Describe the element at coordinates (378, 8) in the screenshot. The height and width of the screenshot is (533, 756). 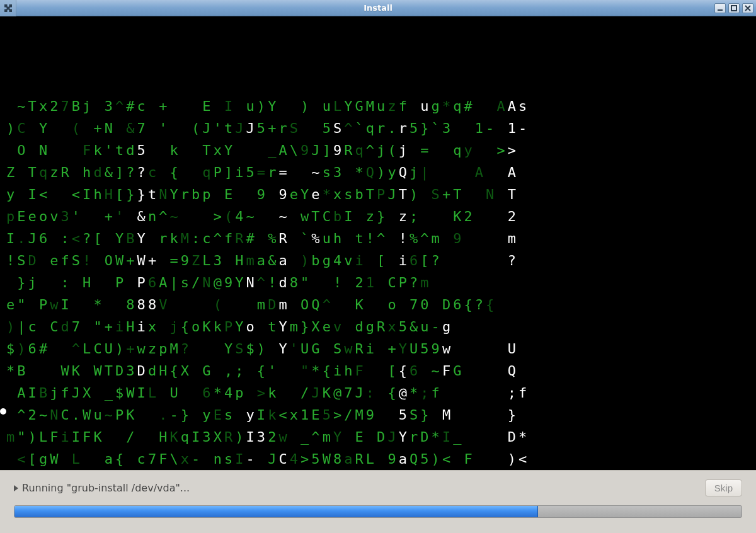
I see `titlebar: Install` at that location.